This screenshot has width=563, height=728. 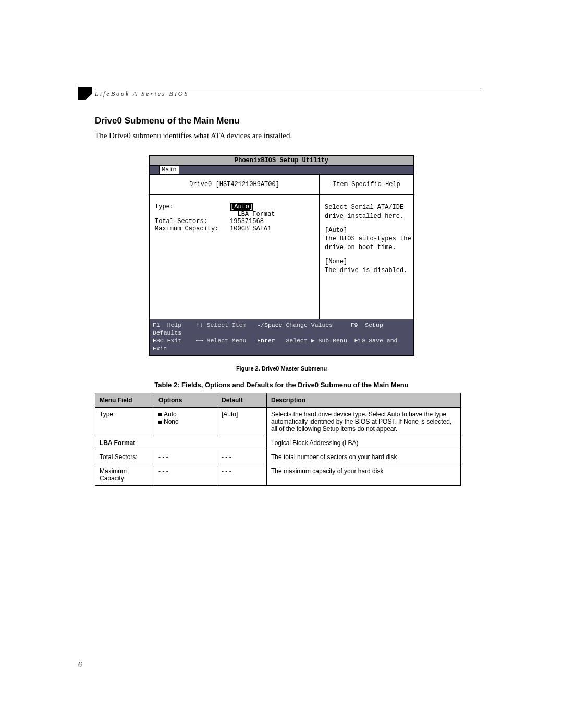 I want to click on th-default: Default, so click(x=242, y=400).